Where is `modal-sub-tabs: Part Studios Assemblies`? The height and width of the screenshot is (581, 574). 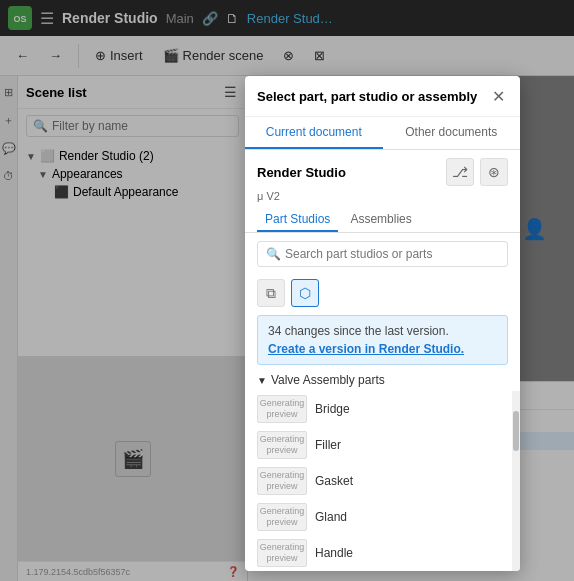
modal-sub-tabs: Part Studios Assemblies is located at coordinates (382, 220).